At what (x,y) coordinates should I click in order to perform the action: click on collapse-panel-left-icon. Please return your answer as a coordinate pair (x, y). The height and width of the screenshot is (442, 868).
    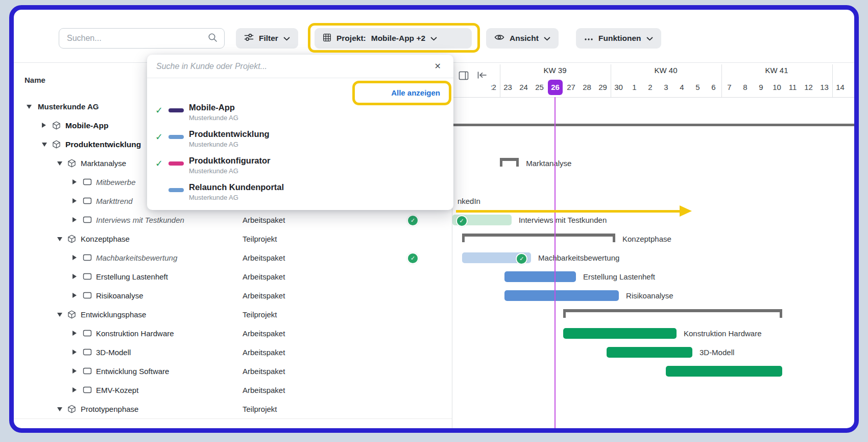
    Looking at the image, I should click on (482, 76).